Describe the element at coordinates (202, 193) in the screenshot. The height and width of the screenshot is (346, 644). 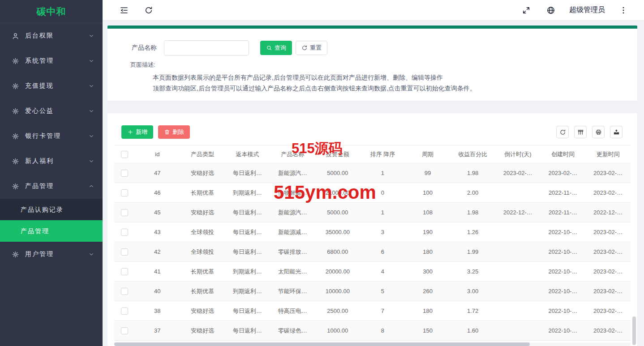
I see `cell-type: 长期优基` at that location.